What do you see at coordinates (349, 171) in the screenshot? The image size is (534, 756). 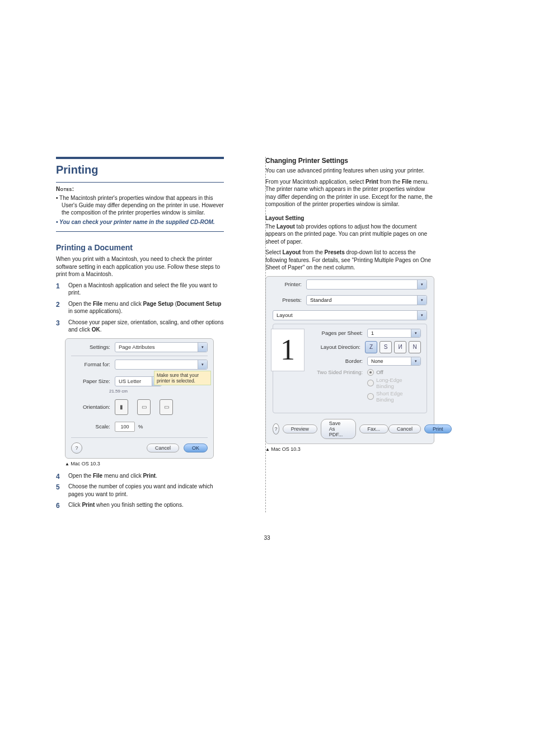 I see `right-p1: You can use advanced printing features w…` at bounding box center [349, 171].